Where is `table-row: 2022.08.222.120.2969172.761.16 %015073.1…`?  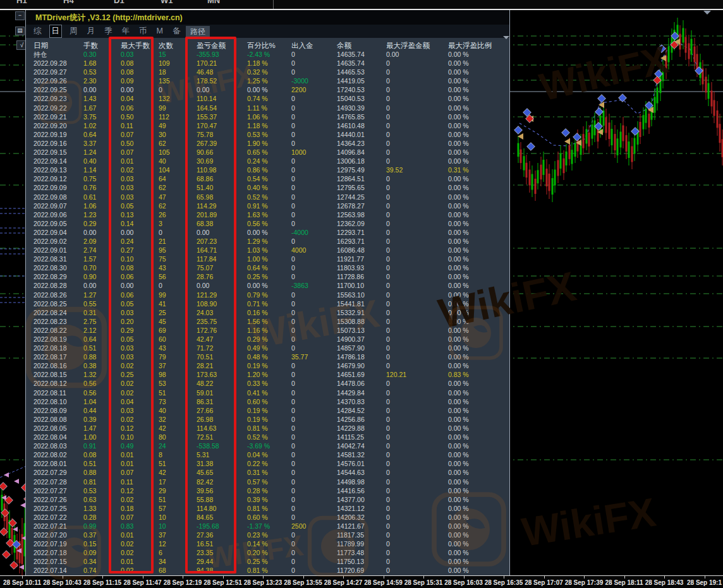
table-row: 2022.08.222.120.2969172.761.16 %015073.1… is located at coordinates (270, 330).